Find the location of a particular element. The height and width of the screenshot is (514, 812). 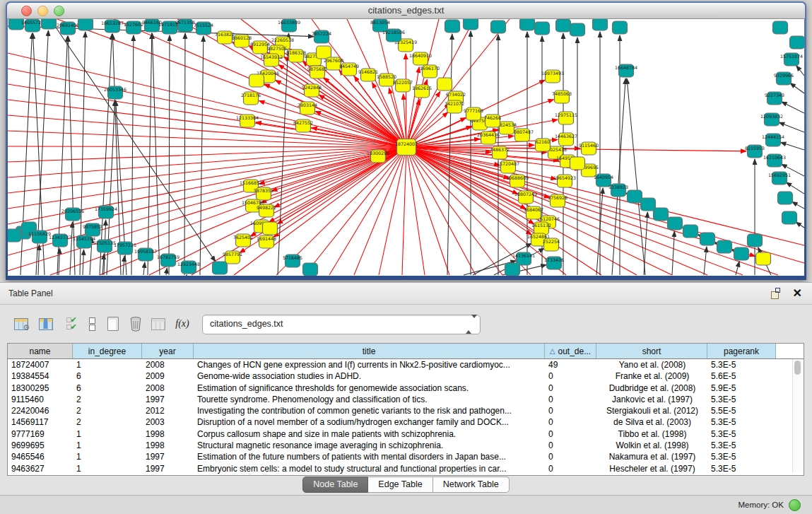

graph-node: 9329966 is located at coordinates (784, 78).